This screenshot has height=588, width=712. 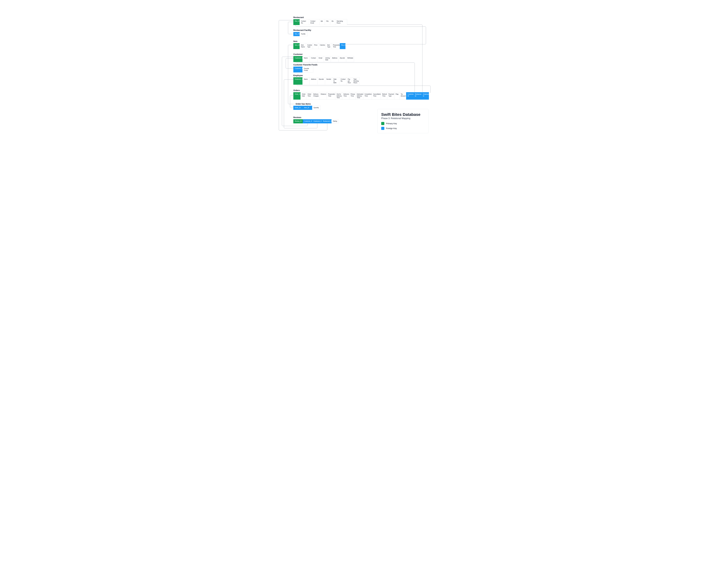 I want to click on column: Rating, so click(x=335, y=121).